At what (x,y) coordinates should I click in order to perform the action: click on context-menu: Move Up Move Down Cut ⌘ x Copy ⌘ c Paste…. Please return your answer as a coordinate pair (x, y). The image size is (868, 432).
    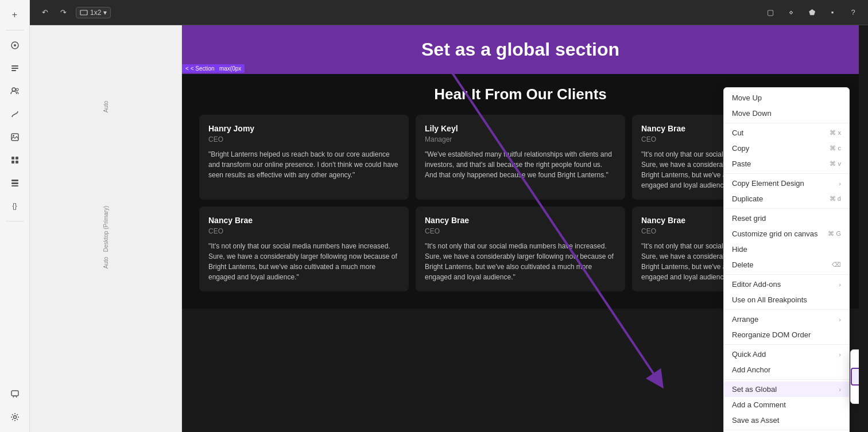
    Looking at the image, I should click on (786, 259).